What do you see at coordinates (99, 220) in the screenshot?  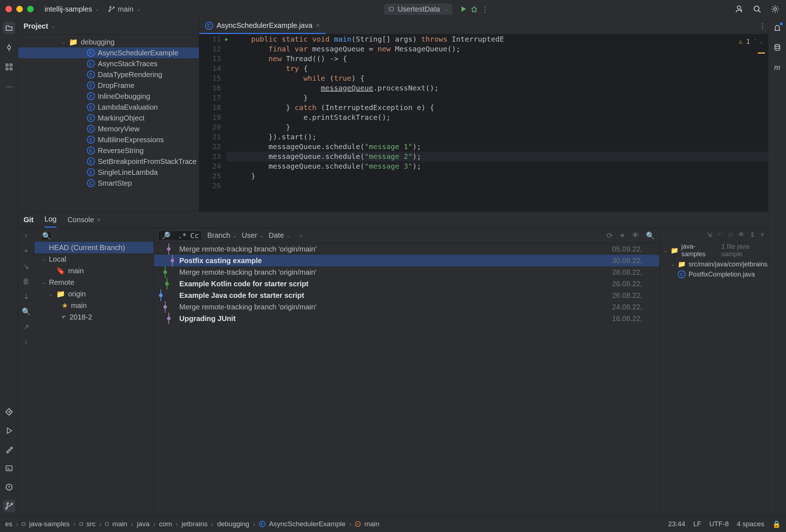 I see `close-console-button: ×` at bounding box center [99, 220].